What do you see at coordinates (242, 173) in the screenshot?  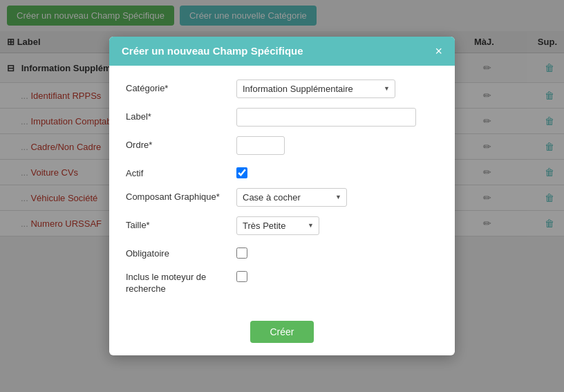 I see `actif-checkbox` at bounding box center [242, 173].